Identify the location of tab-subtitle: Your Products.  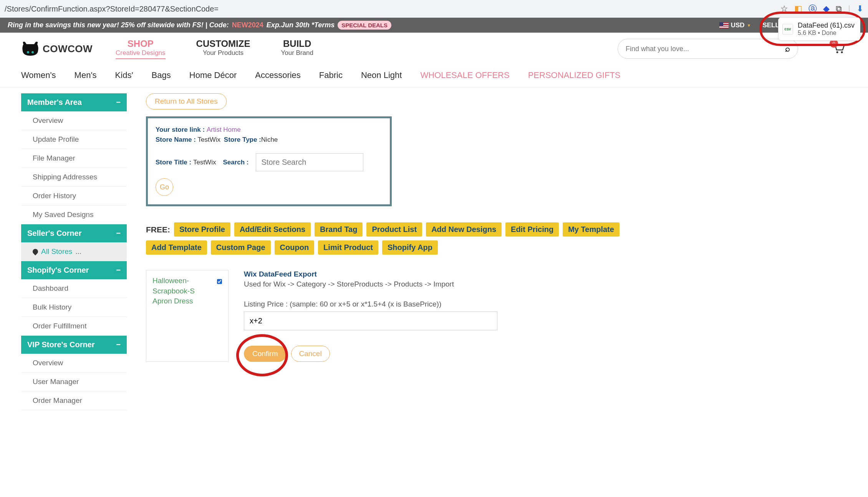
(224, 53).